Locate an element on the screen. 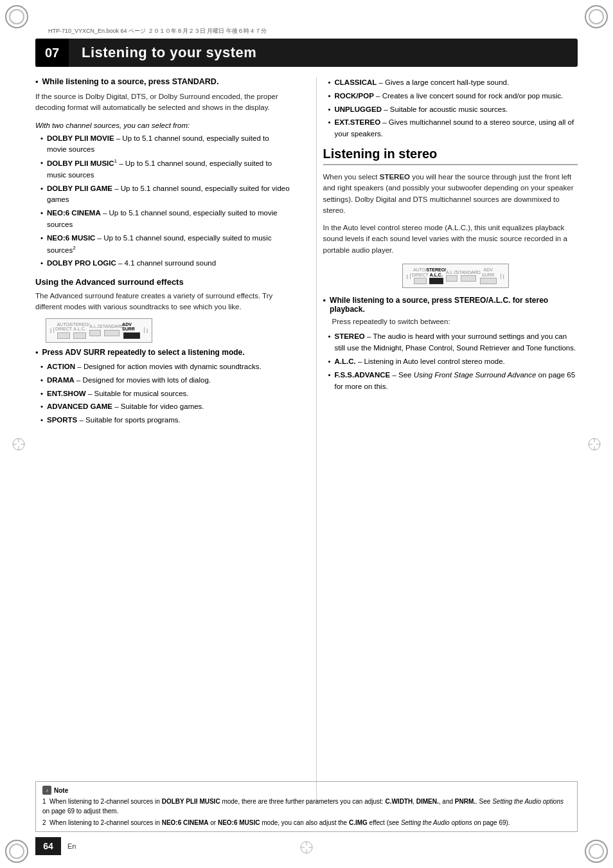  page-number: 64 is located at coordinates (48, 846).